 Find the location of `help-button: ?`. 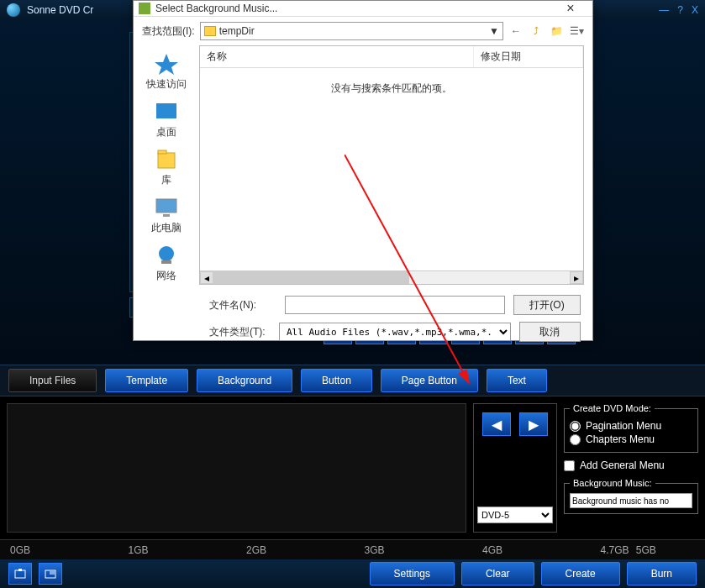

help-button: ? is located at coordinates (681, 10).